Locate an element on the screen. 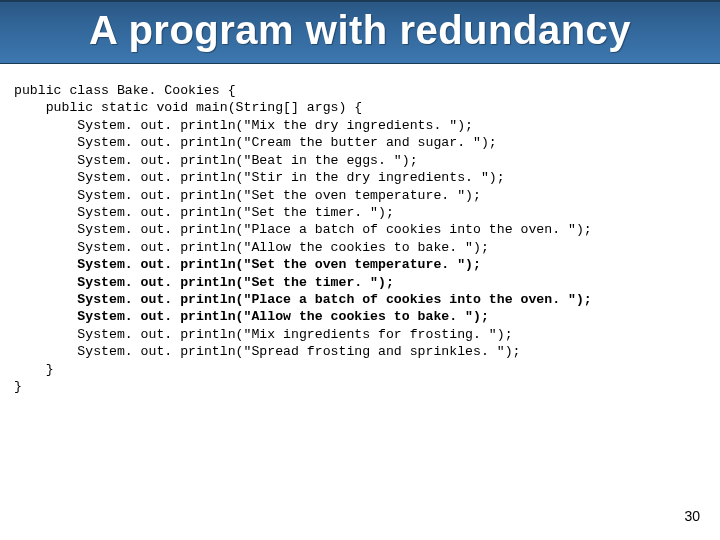 Image resolution: width=720 pixels, height=540 pixels. code-line: System. out. println("Mix the dry ingred… is located at coordinates (244, 126).